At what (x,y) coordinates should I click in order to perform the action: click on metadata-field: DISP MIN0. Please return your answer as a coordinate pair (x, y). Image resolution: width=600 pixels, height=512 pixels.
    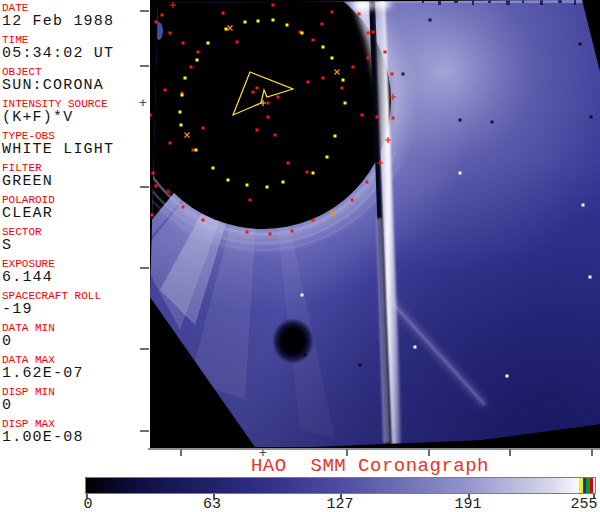
    Looking at the image, I should click on (76, 399).